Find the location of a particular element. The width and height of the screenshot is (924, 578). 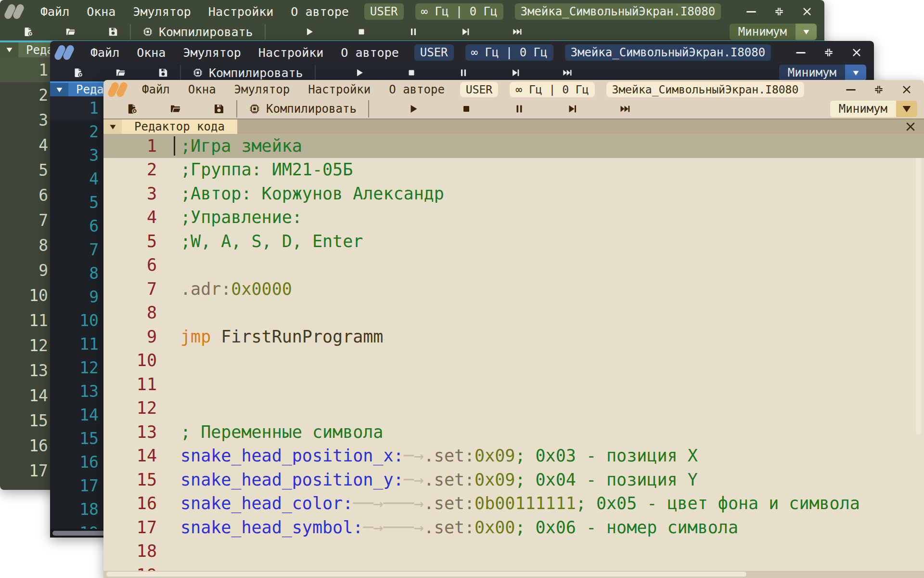

code-text: .adr:0x0000 is located at coordinates (236, 289).